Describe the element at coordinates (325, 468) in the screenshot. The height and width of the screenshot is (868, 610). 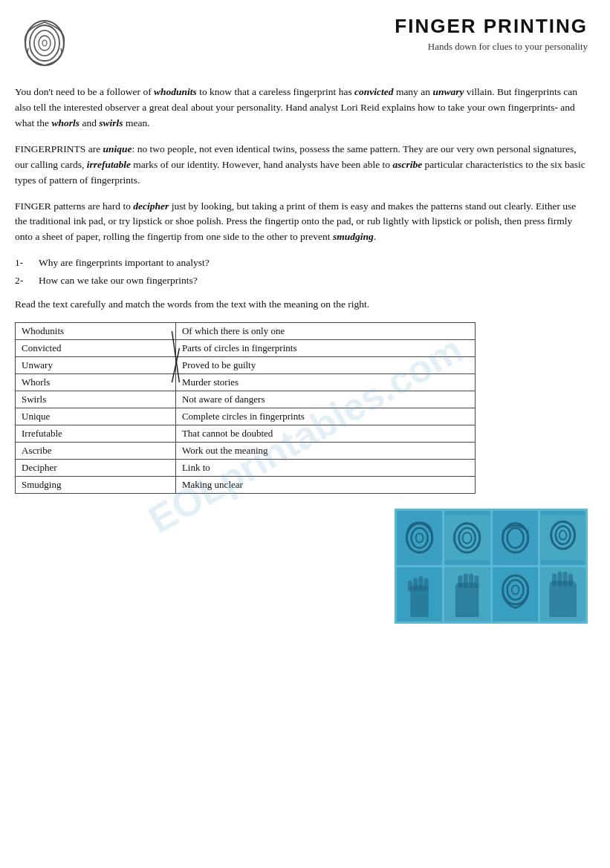
I see `meaning-cell: Link to` at that location.